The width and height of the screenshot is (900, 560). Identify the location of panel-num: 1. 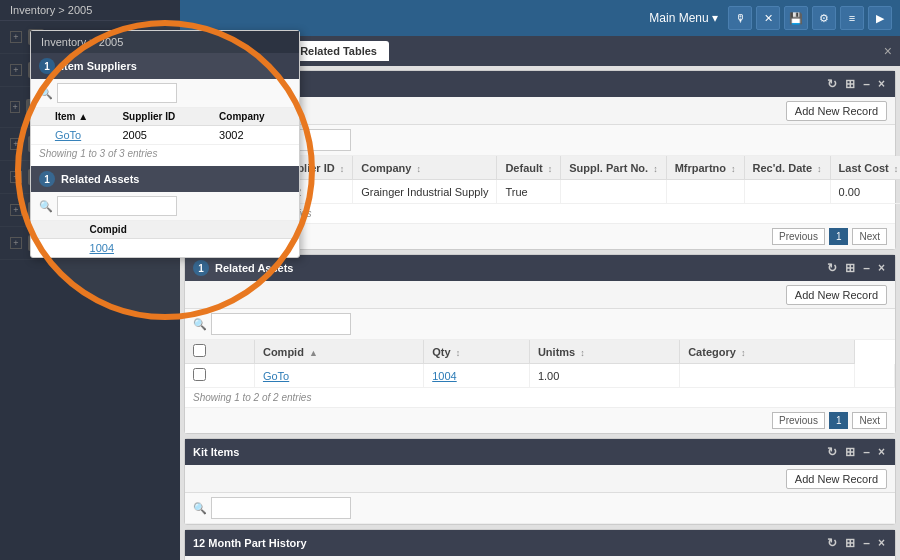
(47, 179).